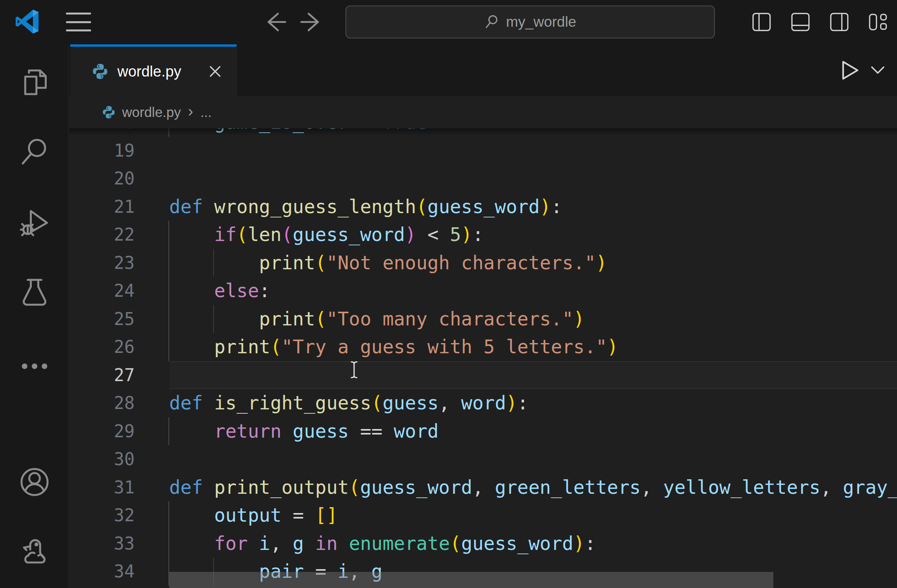 This screenshot has height=588, width=897. What do you see at coordinates (483, 263) in the screenshot?
I see `code-line: 23 print("Not enough characters.")` at bounding box center [483, 263].